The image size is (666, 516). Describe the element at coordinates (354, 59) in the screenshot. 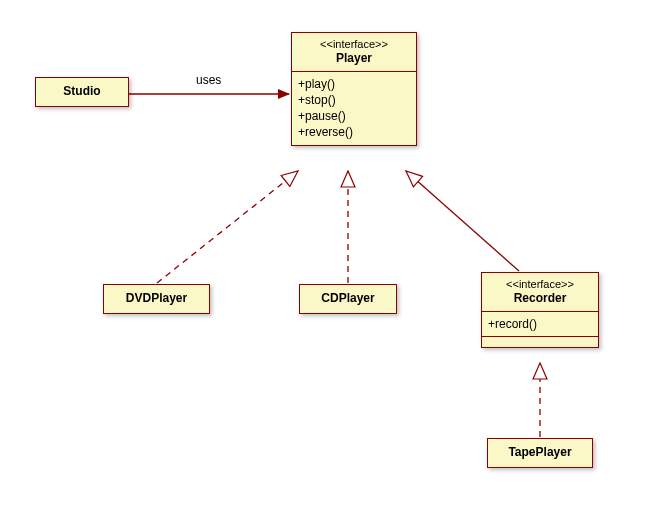

I see `interface-player-name: Player` at that location.